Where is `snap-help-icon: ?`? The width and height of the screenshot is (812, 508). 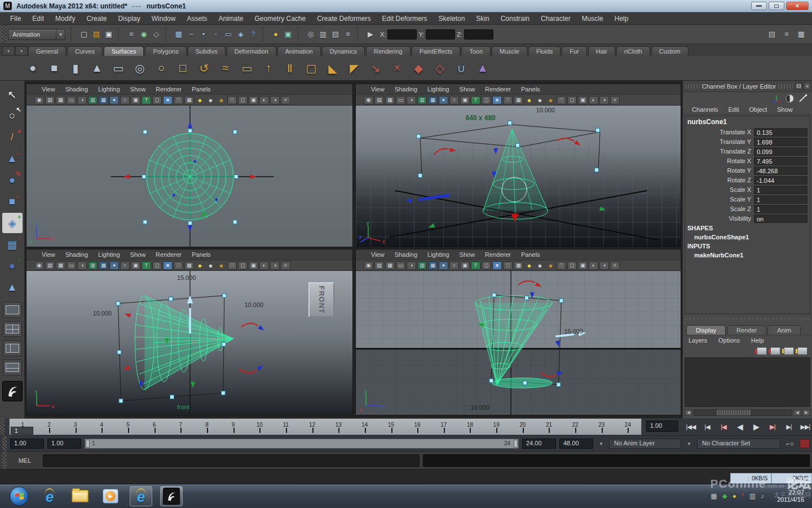 snap-help-icon: ? is located at coordinates (253, 34).